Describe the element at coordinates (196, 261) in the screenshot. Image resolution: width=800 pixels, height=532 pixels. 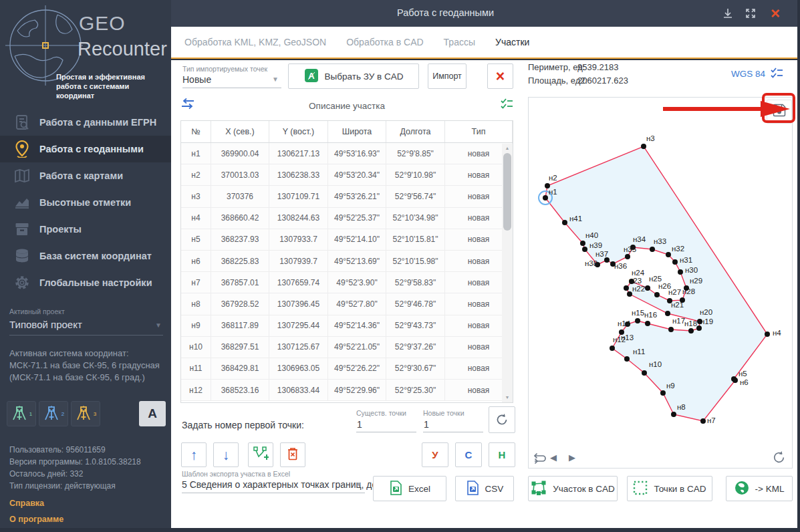
I see `table-cell: н6` at that location.